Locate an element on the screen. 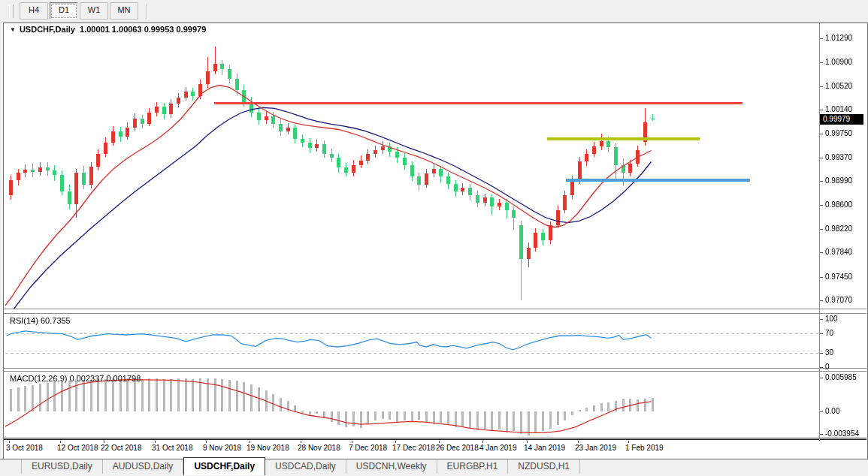  rsi-axis-label: 30 is located at coordinates (830, 353).